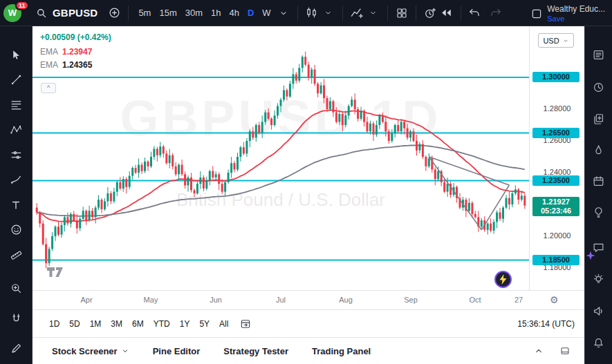 The height and width of the screenshot is (364, 612). Describe the element at coordinates (447, 13) in the screenshot. I see `bar-replay-button` at that location.